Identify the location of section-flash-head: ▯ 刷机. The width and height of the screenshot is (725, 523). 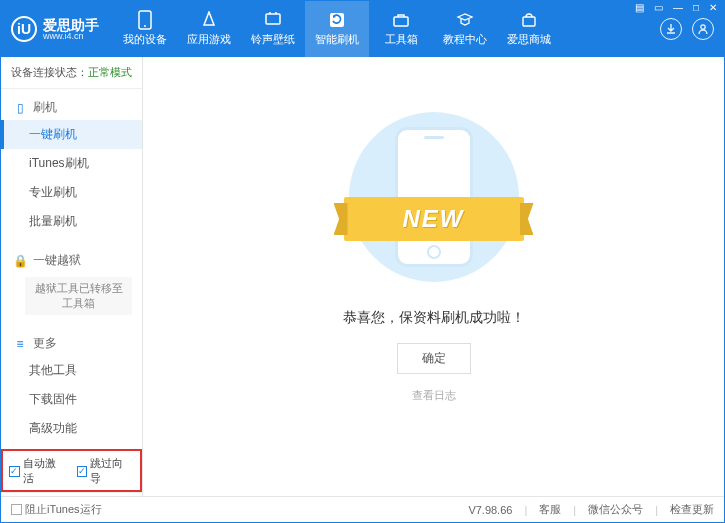
(72, 108).